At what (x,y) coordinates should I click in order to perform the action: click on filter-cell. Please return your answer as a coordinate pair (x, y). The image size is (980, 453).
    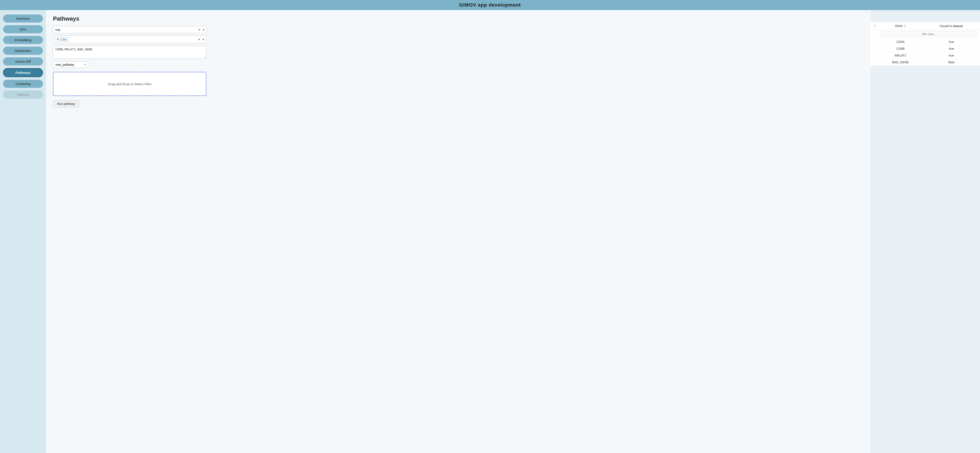
    Looking at the image, I should click on (929, 34).